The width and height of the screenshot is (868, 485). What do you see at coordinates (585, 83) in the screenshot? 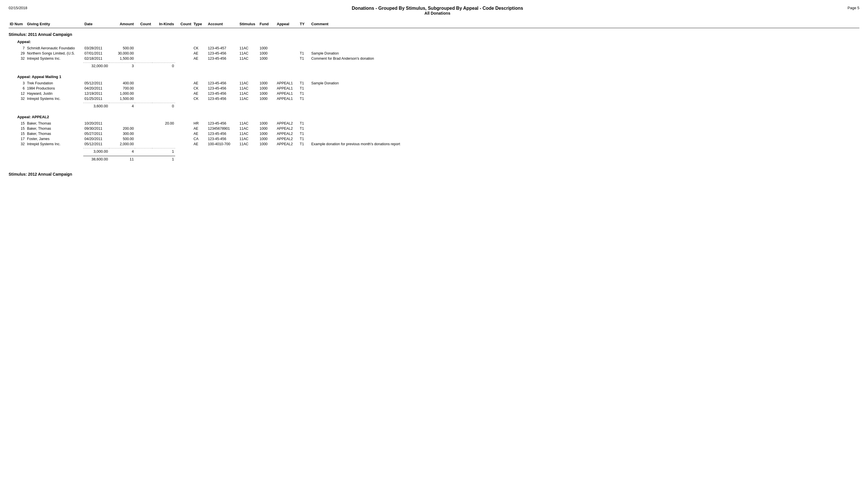
I see `row-comment: Sample Donation` at bounding box center [585, 83].